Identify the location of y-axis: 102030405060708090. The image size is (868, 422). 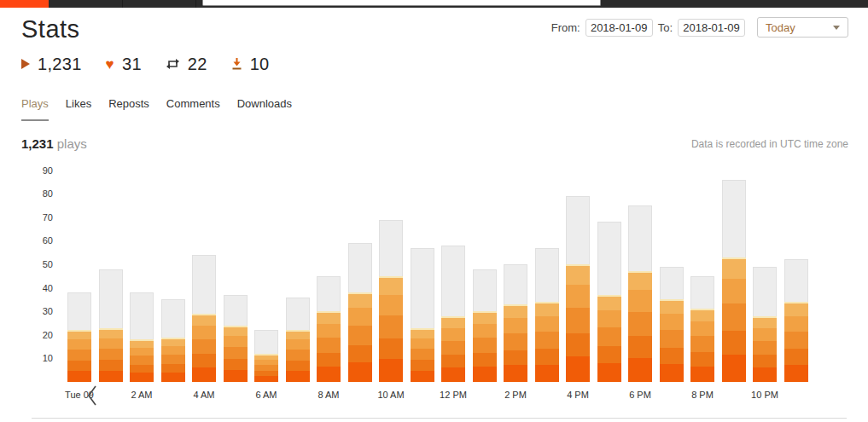
(38, 274).